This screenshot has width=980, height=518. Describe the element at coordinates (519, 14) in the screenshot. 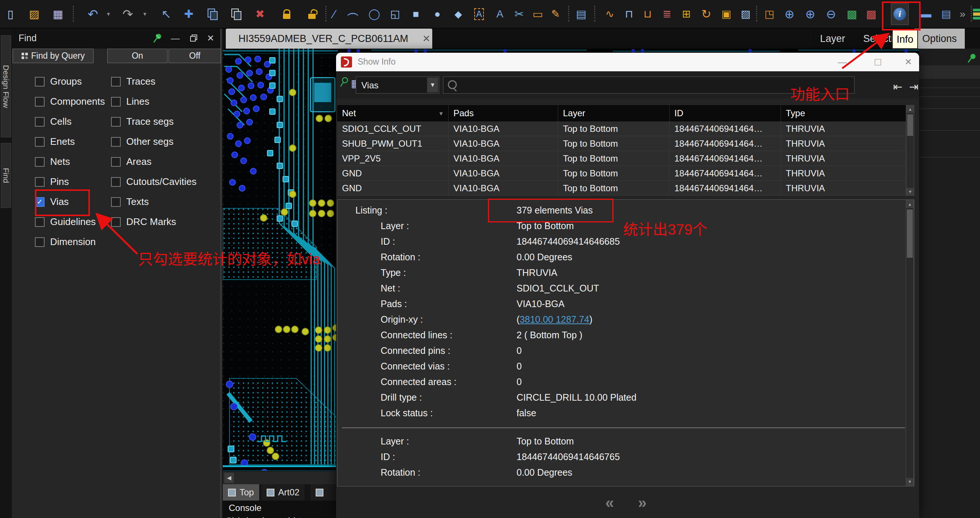

I see `cut-icon: ✂` at that location.